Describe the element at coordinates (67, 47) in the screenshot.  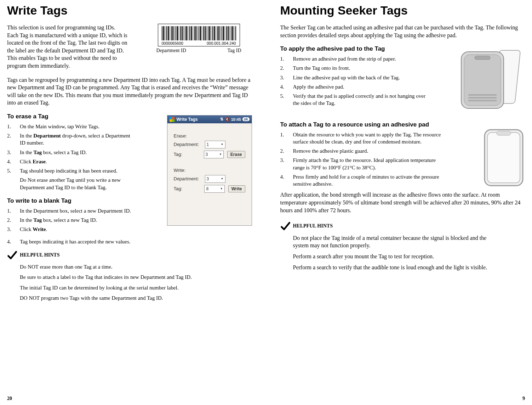
I see `intro-paragraph-1: This selection is used for programming t…` at that location.